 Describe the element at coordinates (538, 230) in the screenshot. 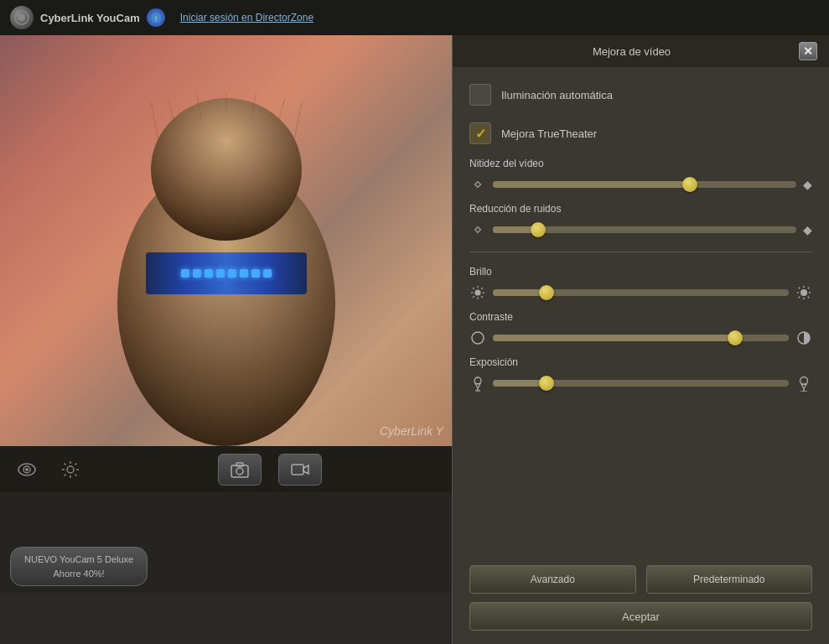

I see `noise-thumb` at that location.